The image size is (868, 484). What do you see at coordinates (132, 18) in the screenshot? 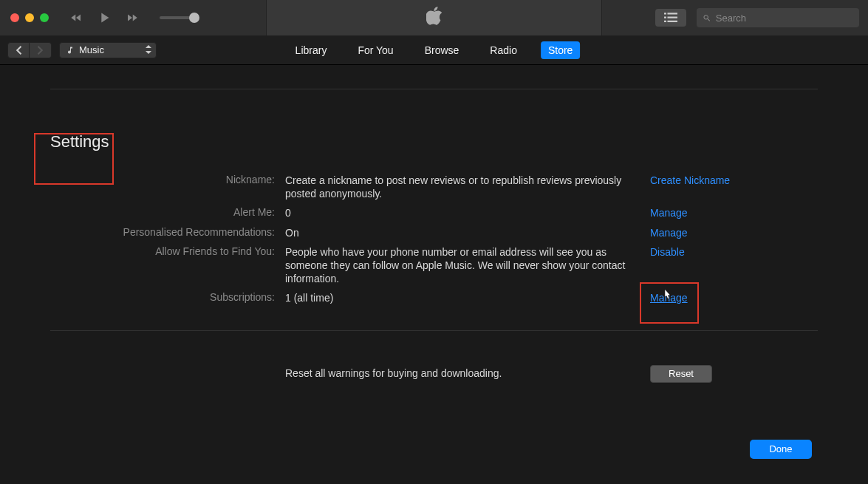
I see `next-track-icon` at bounding box center [132, 18].